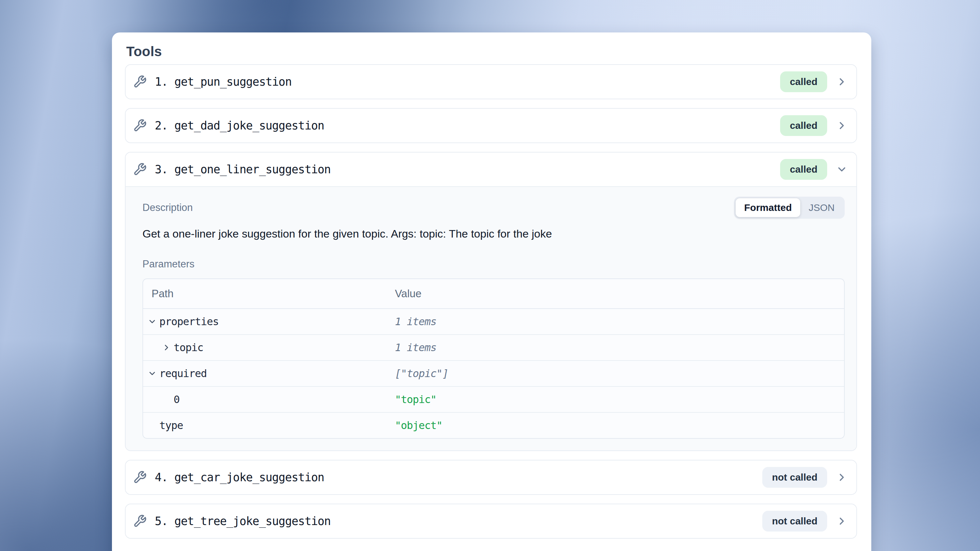 This screenshot has height=551, width=980. I want to click on parameters-label: Parameters, so click(493, 264).